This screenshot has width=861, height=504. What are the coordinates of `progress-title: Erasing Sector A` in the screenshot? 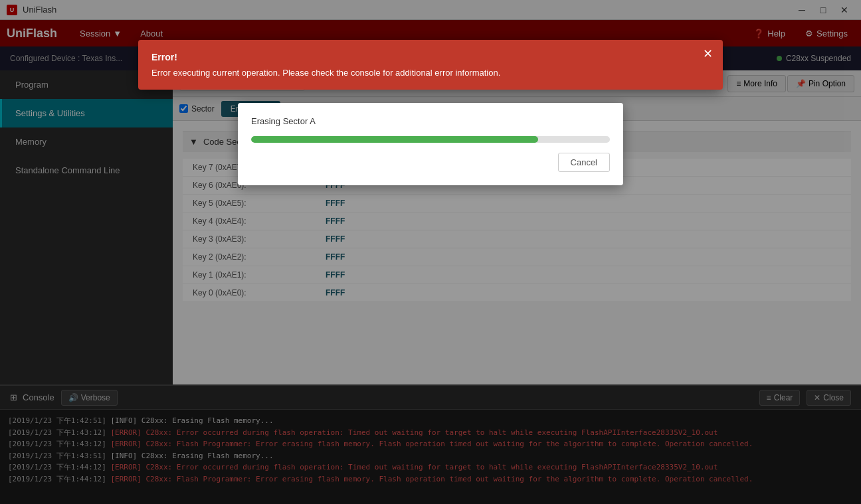 It's located at (430, 121).